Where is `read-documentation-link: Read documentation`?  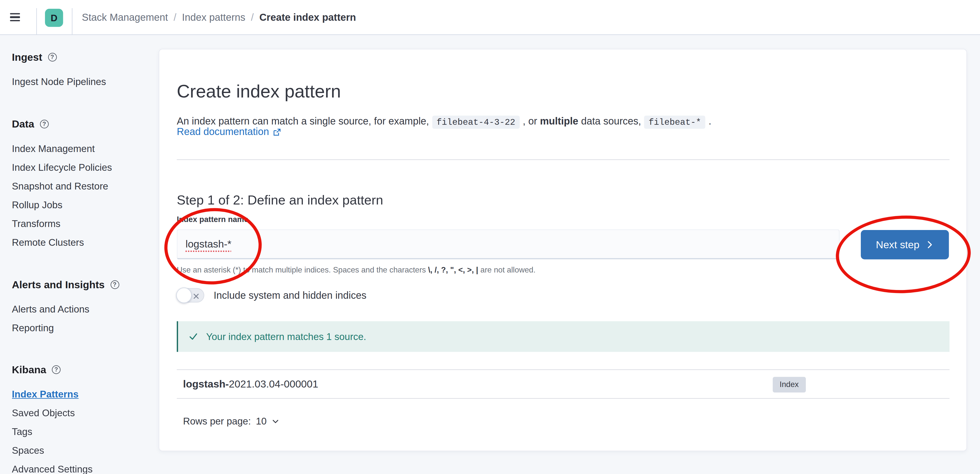
read-documentation-link: Read documentation is located at coordinates (229, 132).